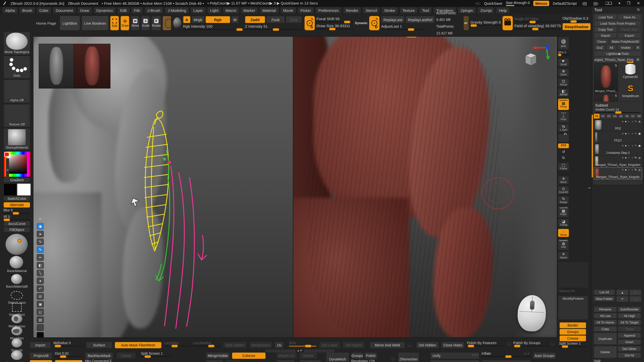 Image resolution: width=644 pixels, height=362 pixels. I want to click on rotate-button: RRotate, so click(156, 23).